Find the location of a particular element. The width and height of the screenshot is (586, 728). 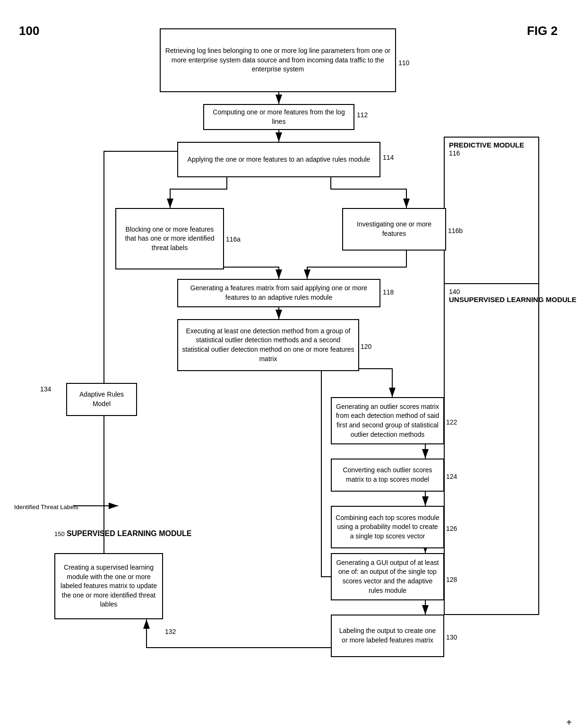

label-134: 134 is located at coordinates (45, 389).